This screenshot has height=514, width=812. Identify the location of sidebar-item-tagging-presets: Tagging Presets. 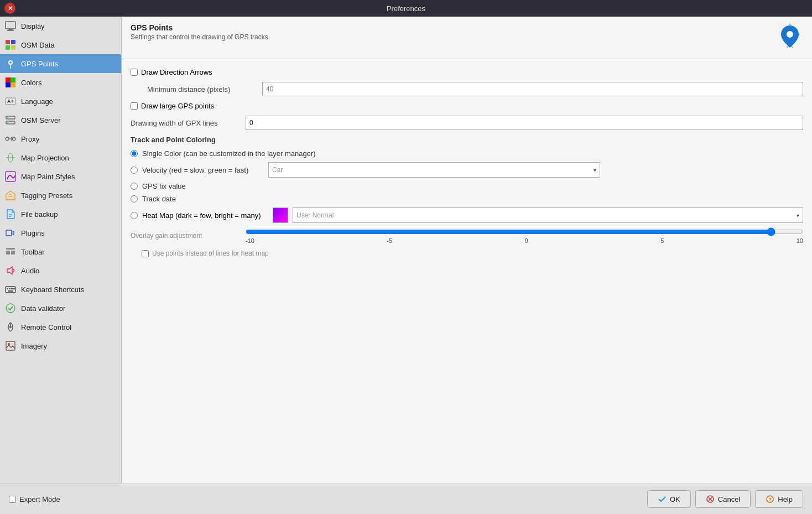
(61, 195).